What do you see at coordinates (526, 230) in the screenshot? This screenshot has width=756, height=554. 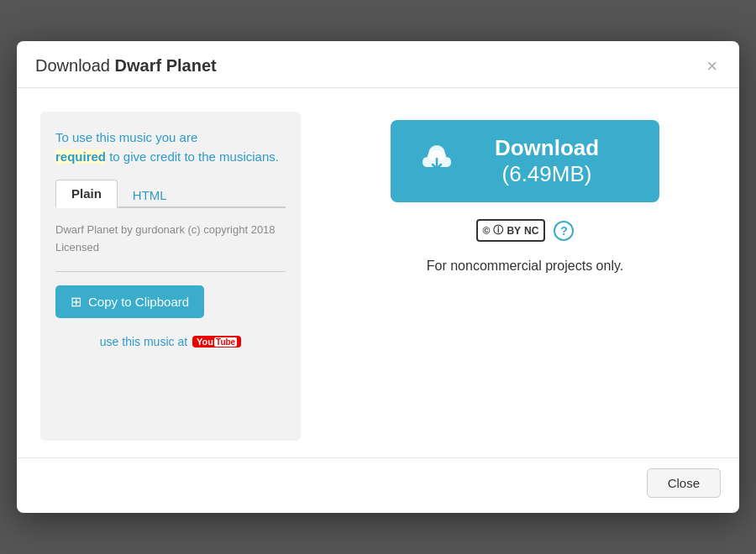 I see `license-row: © ⓘ BY NC ?` at bounding box center [526, 230].